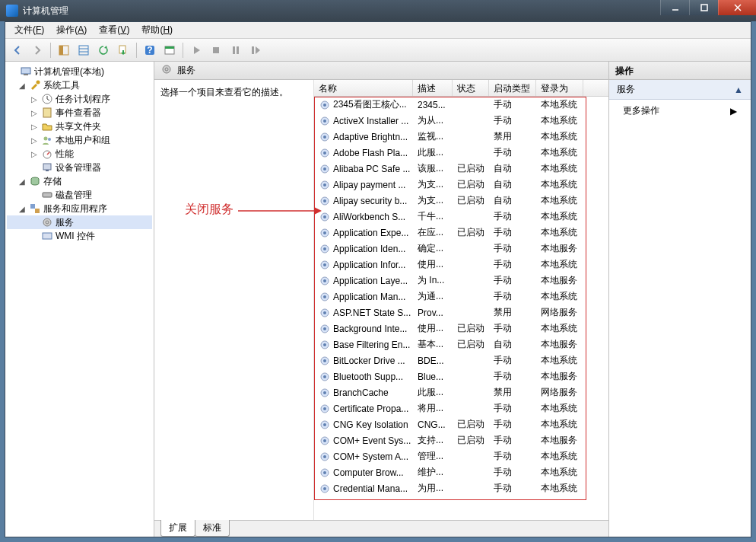 The image size is (756, 542). What do you see at coordinates (26, 72) in the screenshot?
I see `computer-icon` at bounding box center [26, 72].